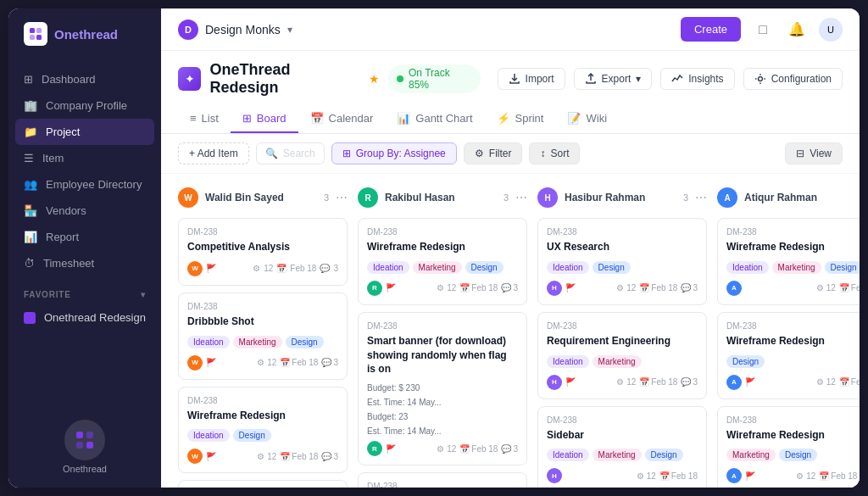 Image resolution: width=868 pixels, height=496 pixels. What do you see at coordinates (814, 153) in the screenshot?
I see `view-button: ⊟ View` at bounding box center [814, 153].